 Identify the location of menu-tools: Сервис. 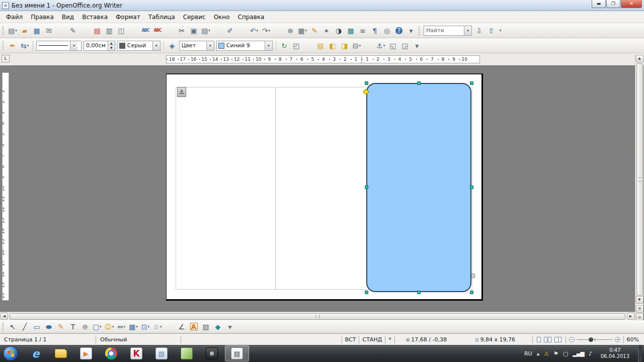
(194, 17).